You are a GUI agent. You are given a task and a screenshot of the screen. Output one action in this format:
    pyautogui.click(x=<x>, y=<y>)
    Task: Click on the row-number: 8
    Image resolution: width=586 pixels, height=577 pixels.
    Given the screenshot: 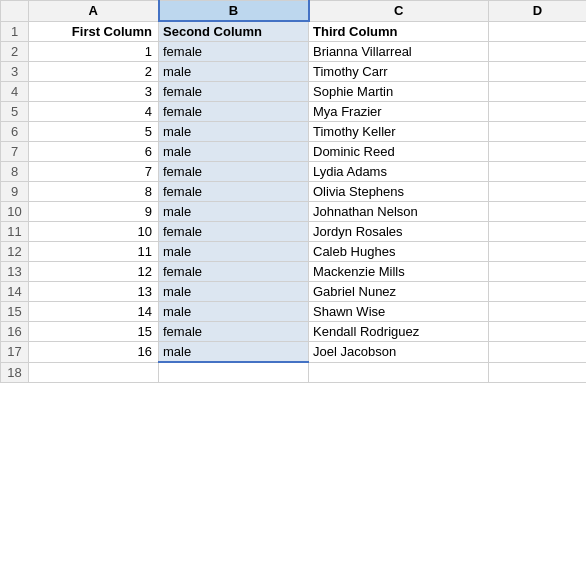 What is the action you would take?
    pyautogui.click(x=15, y=172)
    